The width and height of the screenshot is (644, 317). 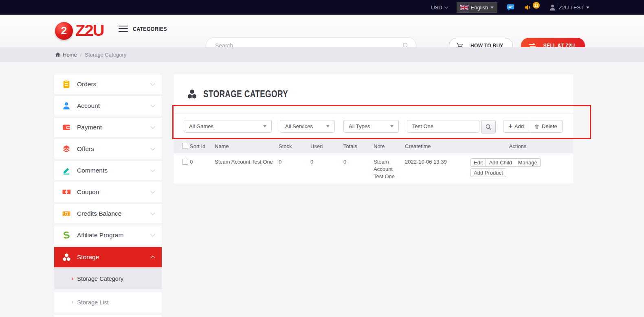 What do you see at coordinates (488, 173) in the screenshot?
I see `add-product-button: Add Product` at bounding box center [488, 173].